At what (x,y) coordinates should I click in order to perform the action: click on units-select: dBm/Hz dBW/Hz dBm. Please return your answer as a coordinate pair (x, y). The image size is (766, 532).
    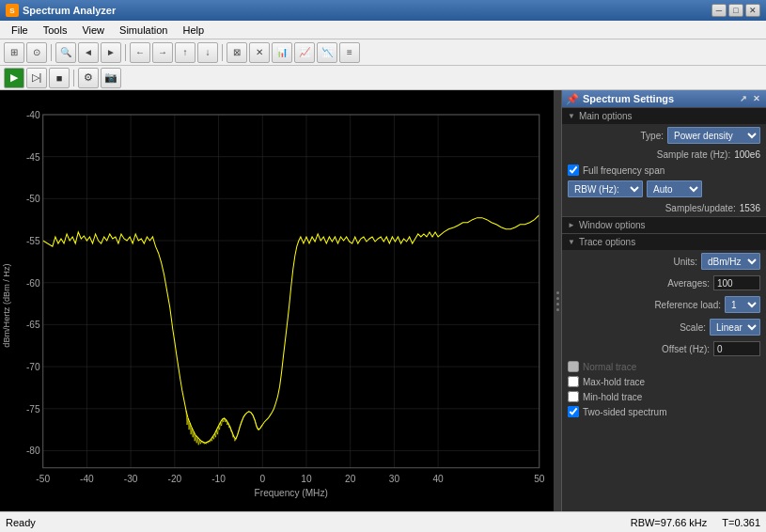
    Looking at the image, I should click on (731, 261).